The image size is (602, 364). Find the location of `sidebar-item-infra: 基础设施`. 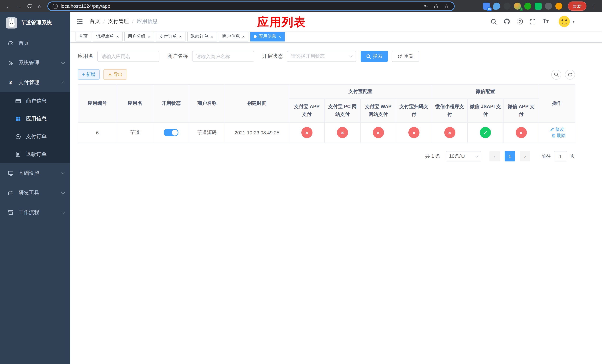

sidebar-item-infra: 基础设施 is located at coordinates (35, 173).